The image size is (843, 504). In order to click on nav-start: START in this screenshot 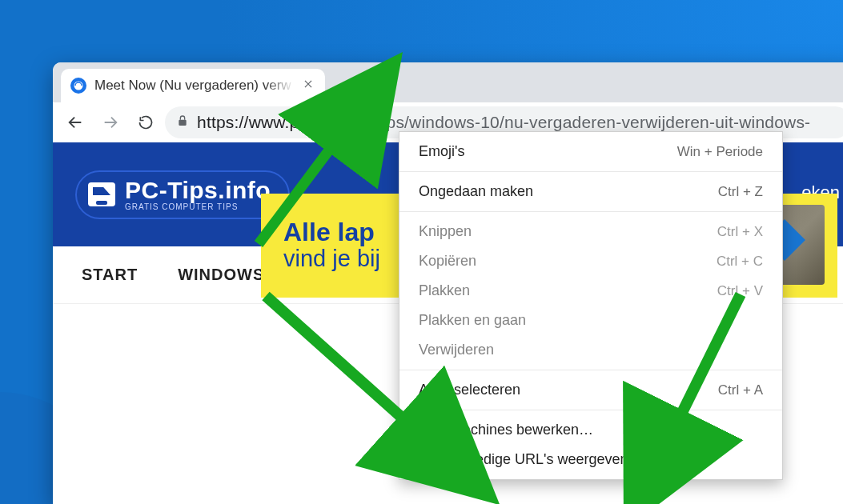, I will do `click(110, 275)`.